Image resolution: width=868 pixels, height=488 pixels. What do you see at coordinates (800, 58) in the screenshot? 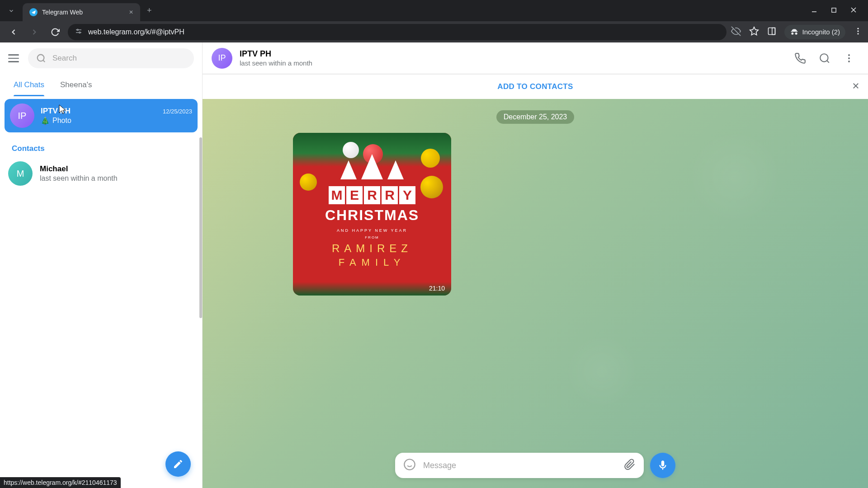
I see `call-button` at bounding box center [800, 58].